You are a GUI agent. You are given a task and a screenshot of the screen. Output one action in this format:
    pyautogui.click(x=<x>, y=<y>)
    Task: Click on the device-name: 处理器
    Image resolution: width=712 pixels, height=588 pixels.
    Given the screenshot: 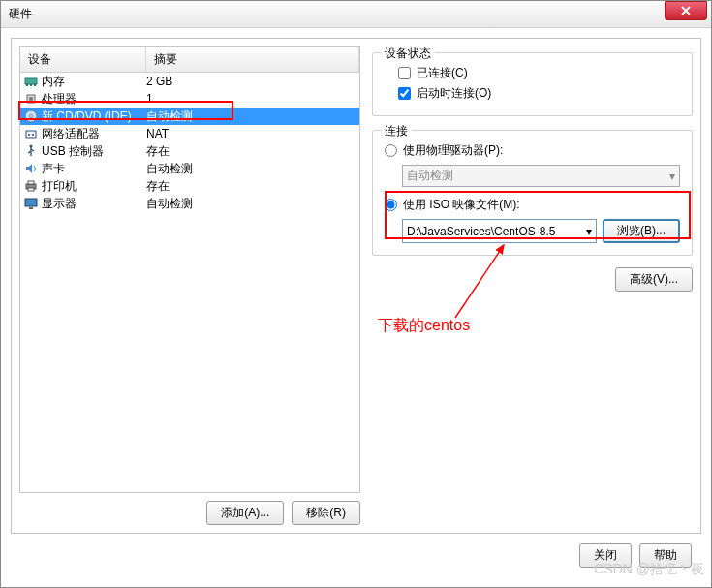 What is the action you would take?
    pyautogui.click(x=59, y=99)
    